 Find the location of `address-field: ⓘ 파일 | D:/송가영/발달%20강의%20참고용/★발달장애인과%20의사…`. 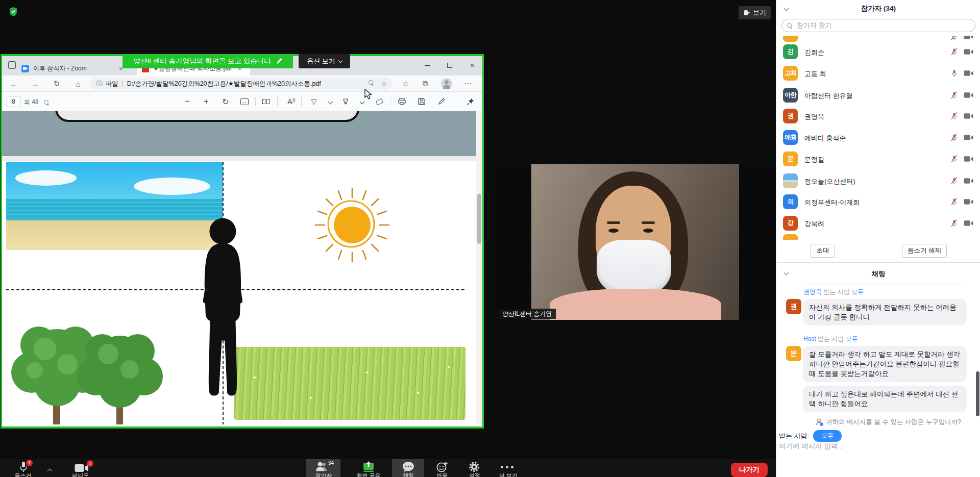

address-field: ⓘ 파일 | D:/송가영/발달%20강의%20참고용/★발달장애인과%20의사… is located at coordinates (241, 84).